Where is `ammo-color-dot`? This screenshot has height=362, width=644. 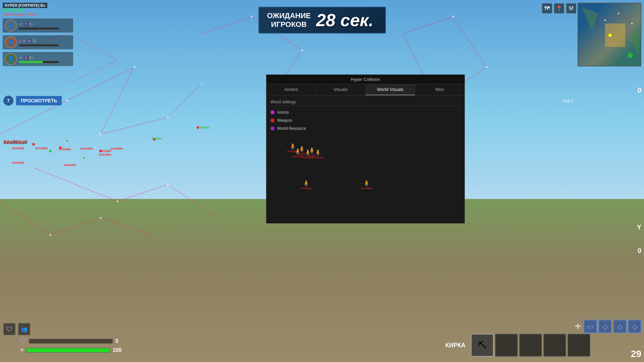 ammo-color-dot is located at coordinates (273, 112).